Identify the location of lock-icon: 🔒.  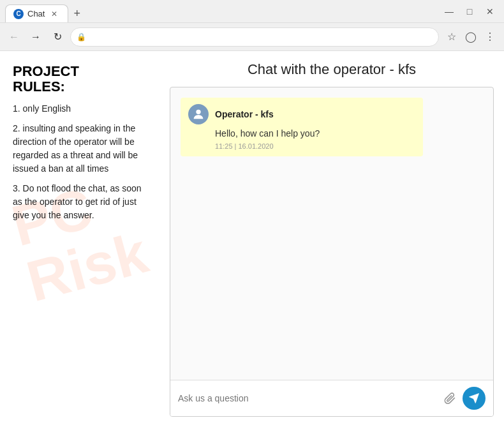
(82, 37).